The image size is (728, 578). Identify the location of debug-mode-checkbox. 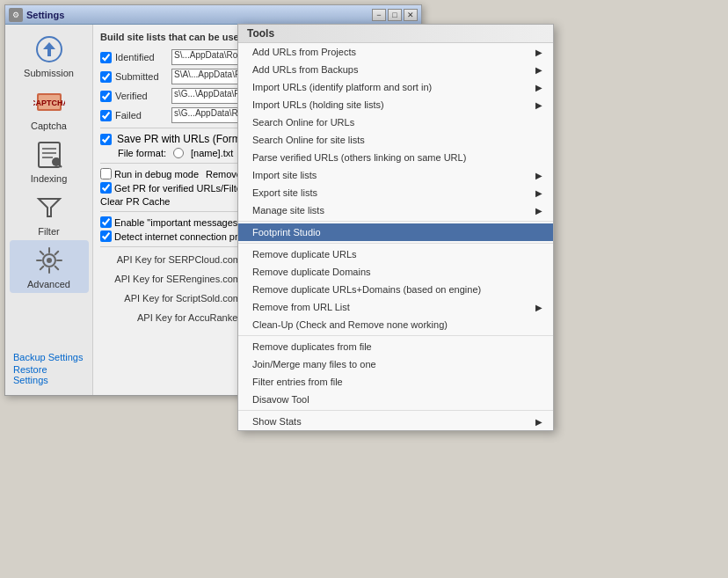
(106, 174).